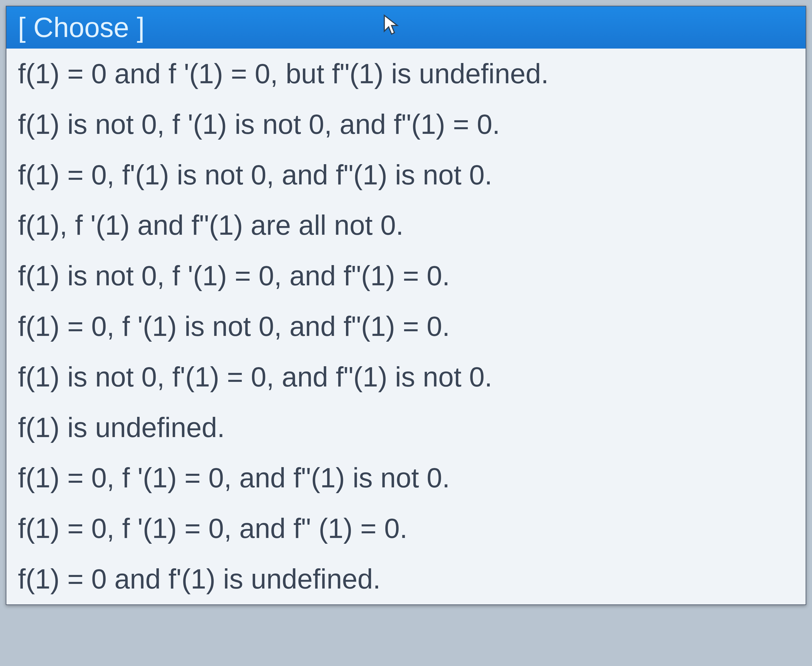 The image size is (812, 666). What do you see at coordinates (406, 579) in the screenshot?
I see `dropdown-option: f(1) = 0 and f'(1) is undefined.` at bounding box center [406, 579].